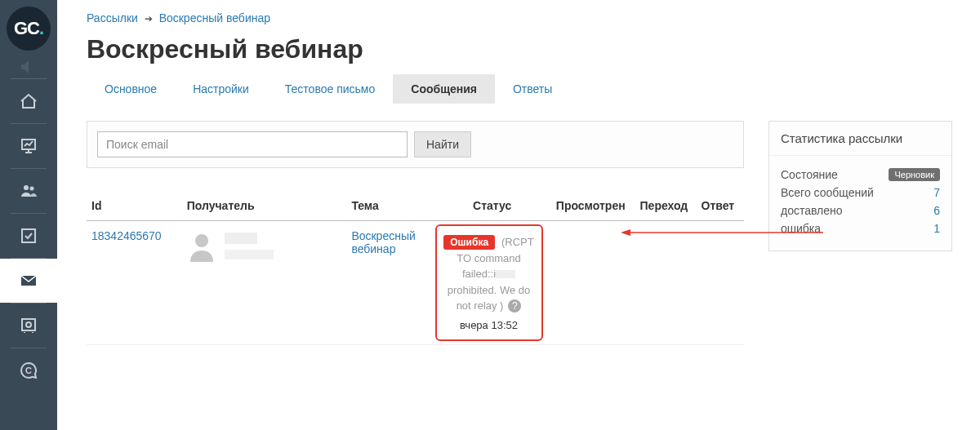 The height and width of the screenshot is (430, 980). Describe the element at coordinates (444, 89) in the screenshot. I see `tab-messages: Сообщения` at that location.